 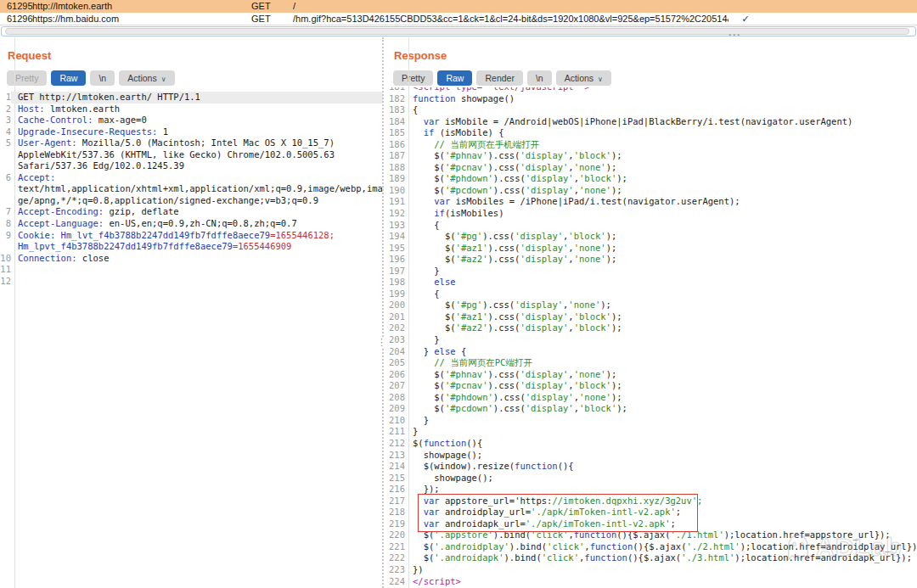 What do you see at coordinates (661, 122) in the screenshot?
I see `line-content: var isMobile = /Android|webOS|iPhone|iPa…` at bounding box center [661, 122].